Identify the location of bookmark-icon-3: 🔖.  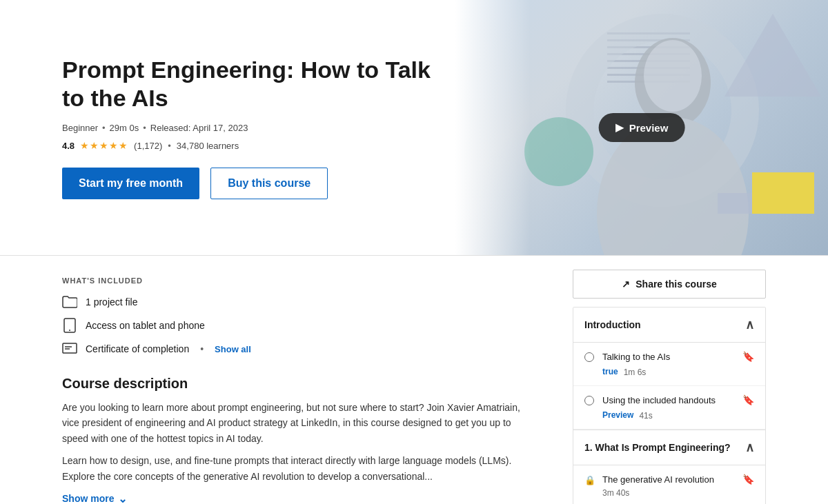
(748, 479).